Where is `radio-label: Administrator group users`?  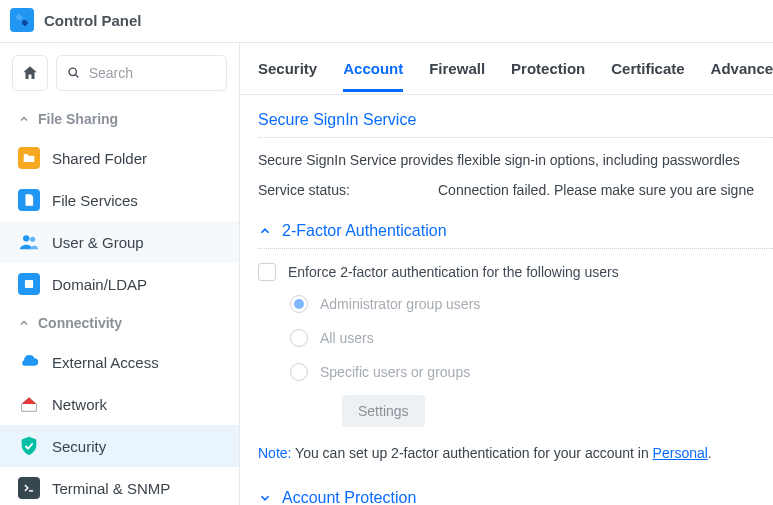
radio-label: Administrator group users is located at coordinates (400, 304).